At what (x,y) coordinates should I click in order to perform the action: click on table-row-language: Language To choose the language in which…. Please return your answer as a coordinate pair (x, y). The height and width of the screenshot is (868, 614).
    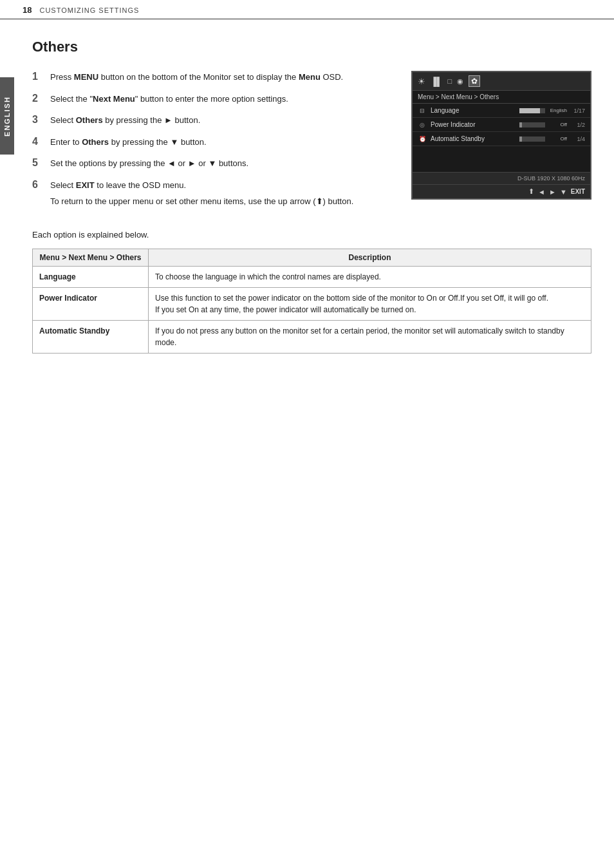
    Looking at the image, I should click on (312, 277).